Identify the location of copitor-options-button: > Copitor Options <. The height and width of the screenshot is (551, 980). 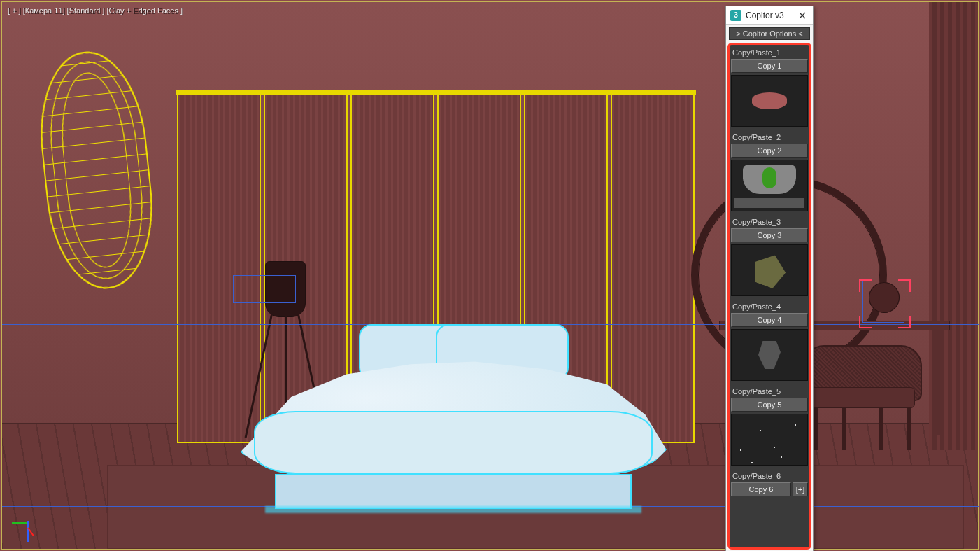
(769, 34).